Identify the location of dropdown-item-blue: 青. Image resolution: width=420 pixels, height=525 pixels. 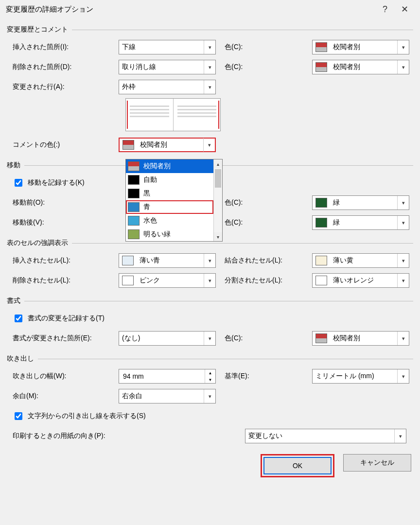
(170, 207).